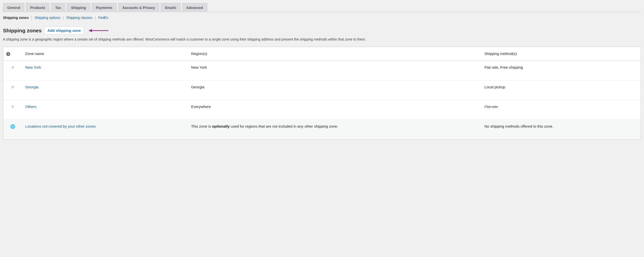 This screenshot has width=644, height=257. I want to click on zone-name-link: Georgia, so click(32, 87).